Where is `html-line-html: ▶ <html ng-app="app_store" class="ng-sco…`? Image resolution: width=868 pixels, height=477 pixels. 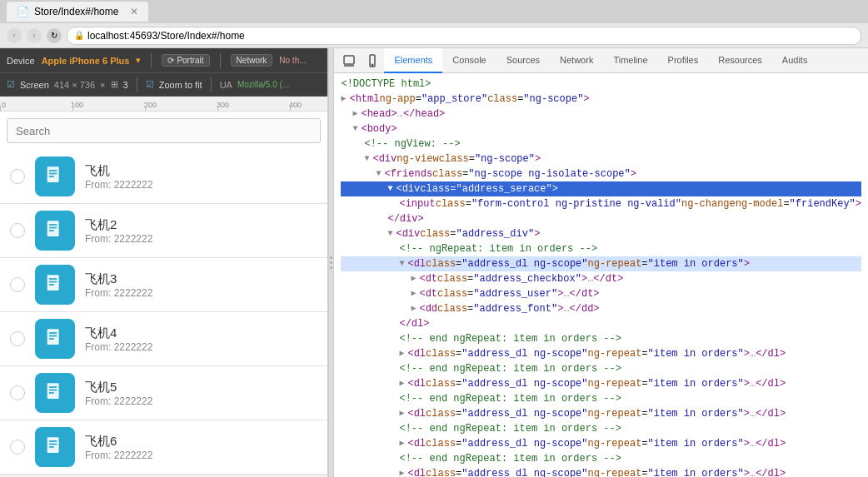 html-line-html: ▶ <html ng-app="app_store" class="ng-sco… is located at coordinates (601, 99).